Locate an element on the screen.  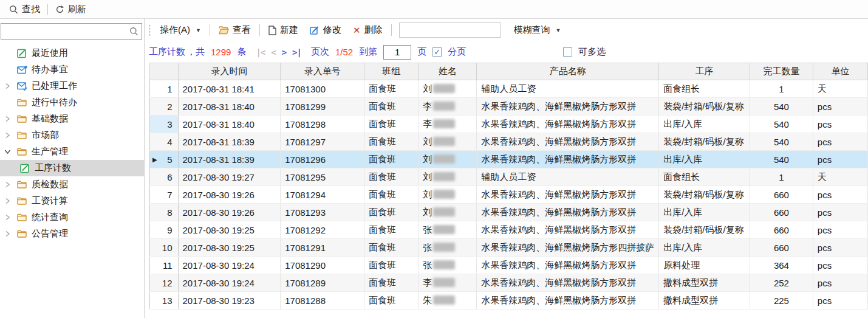
col-header-name: 姓名 is located at coordinates (448, 72).